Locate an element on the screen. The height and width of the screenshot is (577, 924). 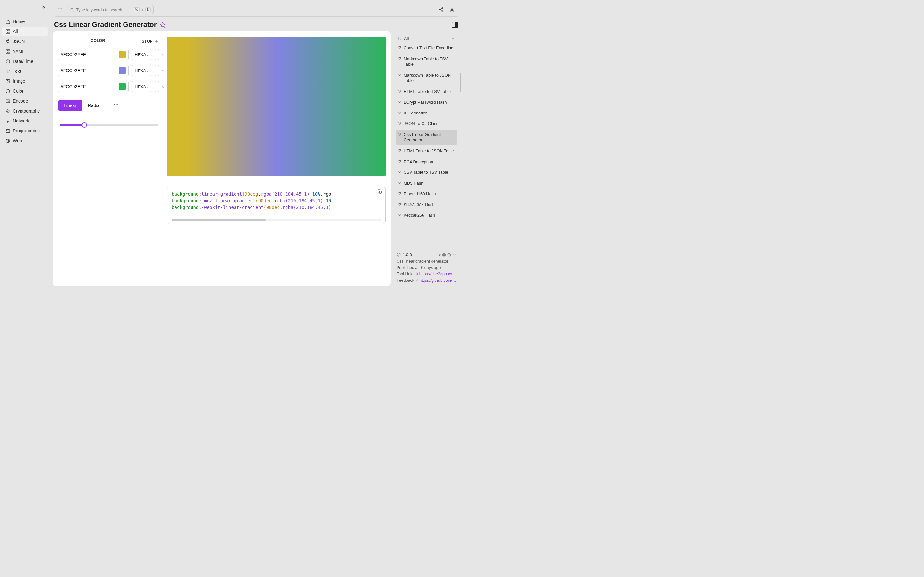
sidebar-item-web: Web is located at coordinates (25, 140).